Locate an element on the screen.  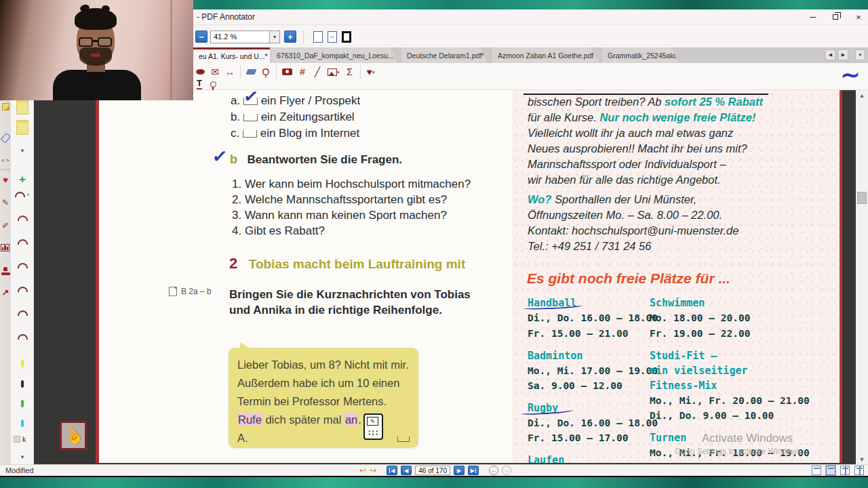
continuous-view-icon is located at coordinates (831, 470).